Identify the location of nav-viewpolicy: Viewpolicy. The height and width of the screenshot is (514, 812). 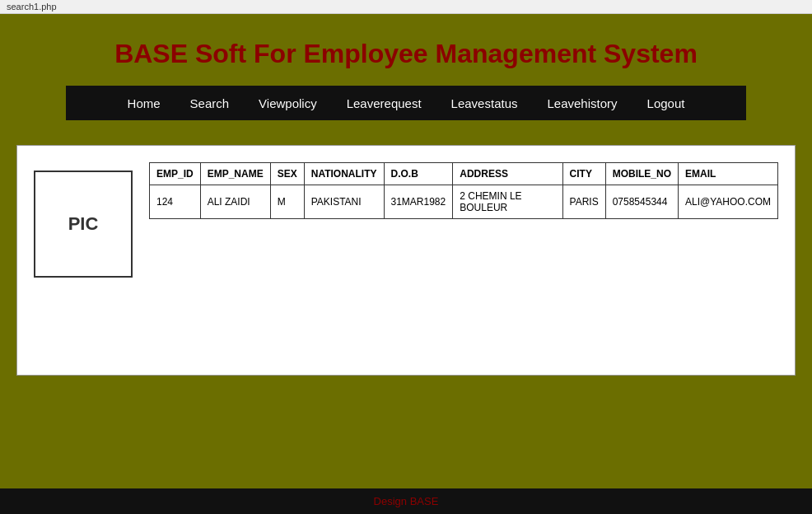
(288, 104).